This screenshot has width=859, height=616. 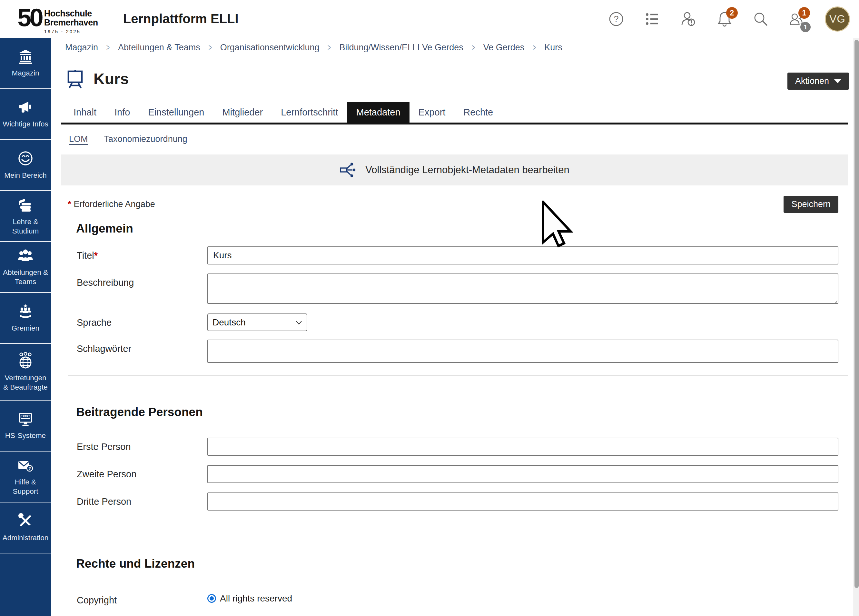 I want to click on bank-icon, so click(x=25, y=56).